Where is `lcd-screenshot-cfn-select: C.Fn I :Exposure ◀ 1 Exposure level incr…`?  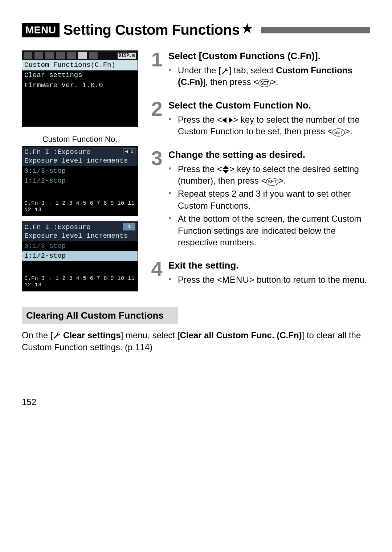
lcd-screenshot-cfn-select: C.Fn I :Exposure ◀ 1 Exposure level incr… is located at coordinates (80, 181).